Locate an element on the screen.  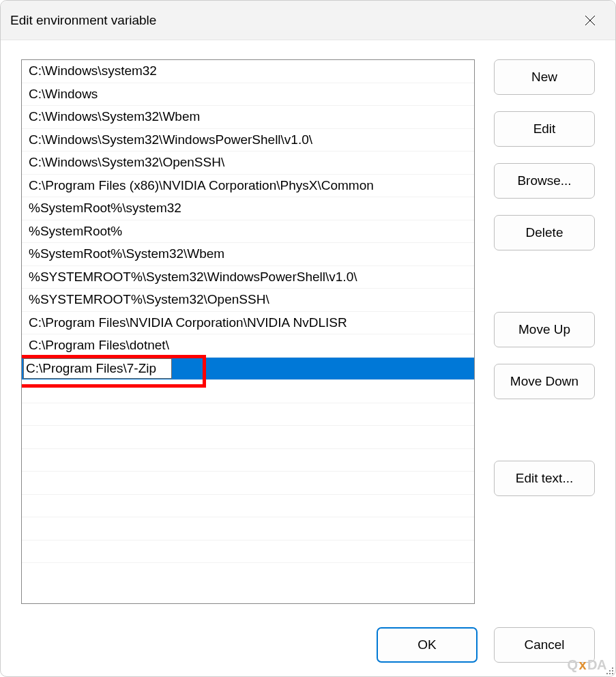
watermark-text: Q is located at coordinates (572, 665).